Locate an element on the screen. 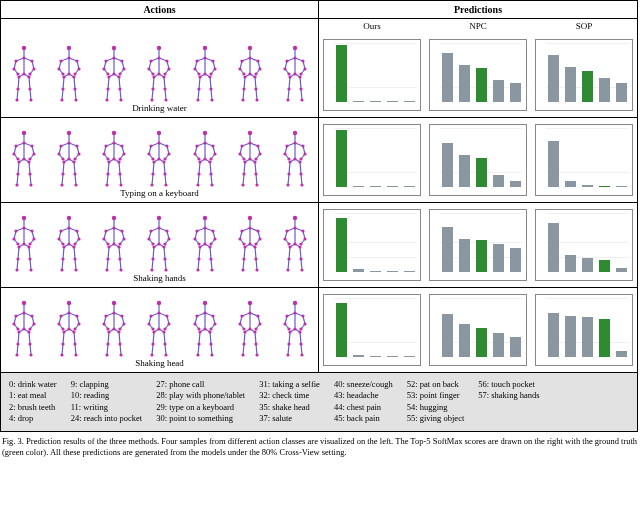 Image resolution: width=640 pixels, height=506 pixels. gt-bar is located at coordinates (588, 86).